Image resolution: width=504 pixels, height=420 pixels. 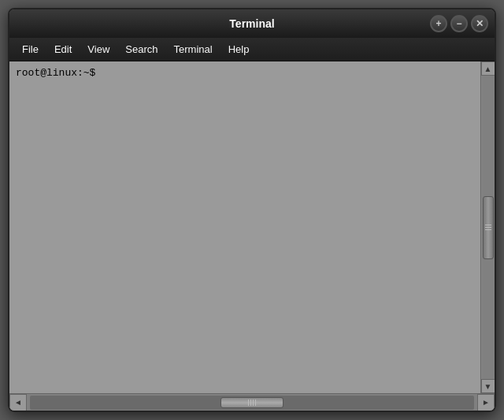 What do you see at coordinates (18, 403) in the screenshot?
I see `scroll-left-arrow: ◄` at bounding box center [18, 403].